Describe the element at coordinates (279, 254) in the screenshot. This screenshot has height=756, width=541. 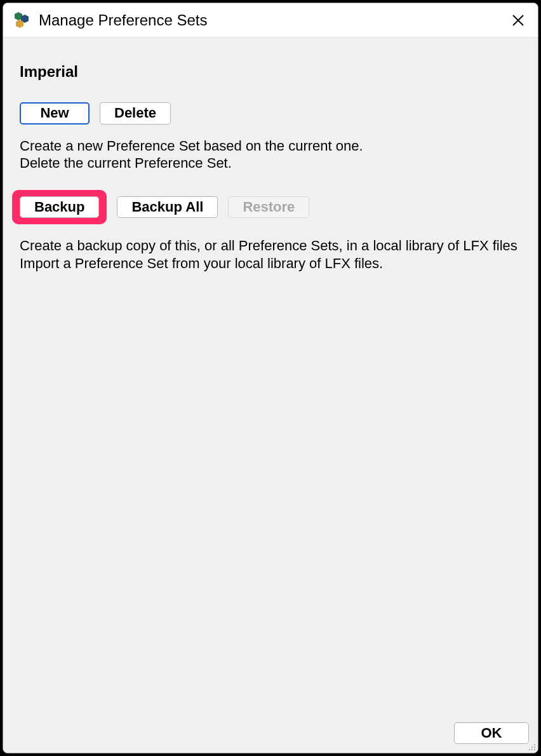
I see `backup-restore-description: Create a backup copy of this, or all Pre…` at that location.